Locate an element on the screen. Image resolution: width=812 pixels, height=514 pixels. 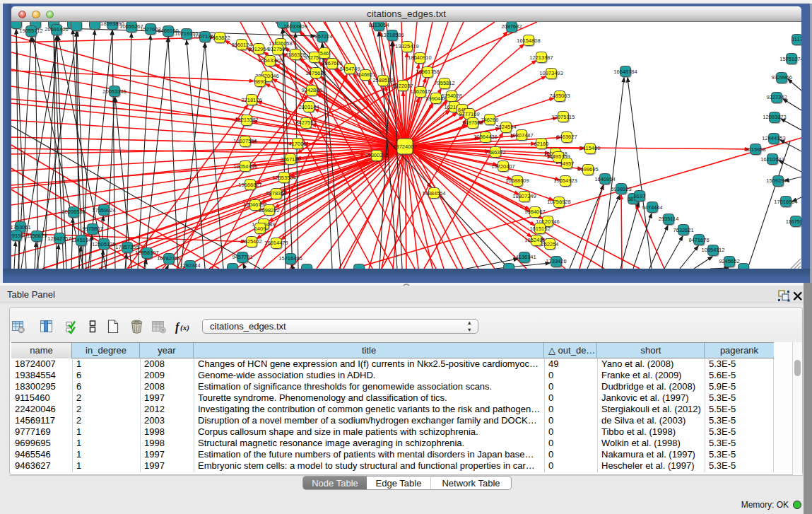
svg-text: 2588520 is located at coordinates (383, 81).